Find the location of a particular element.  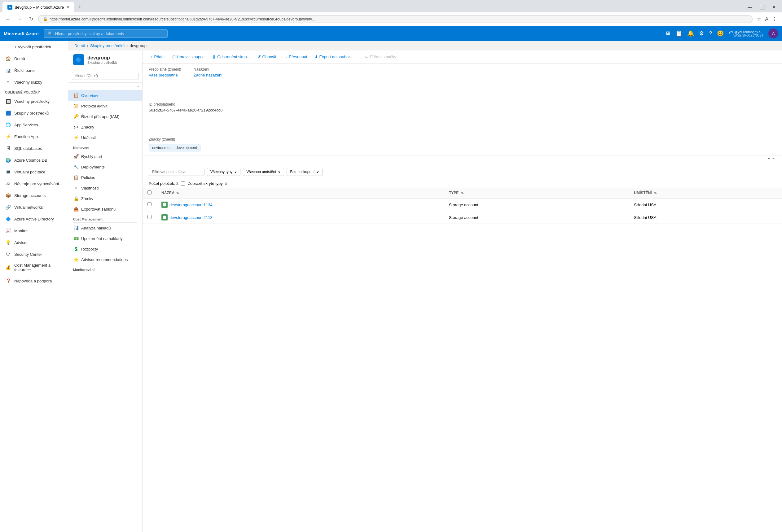

sidebar-item-help: ❓ Nápověda a podpora is located at coordinates (34, 281).